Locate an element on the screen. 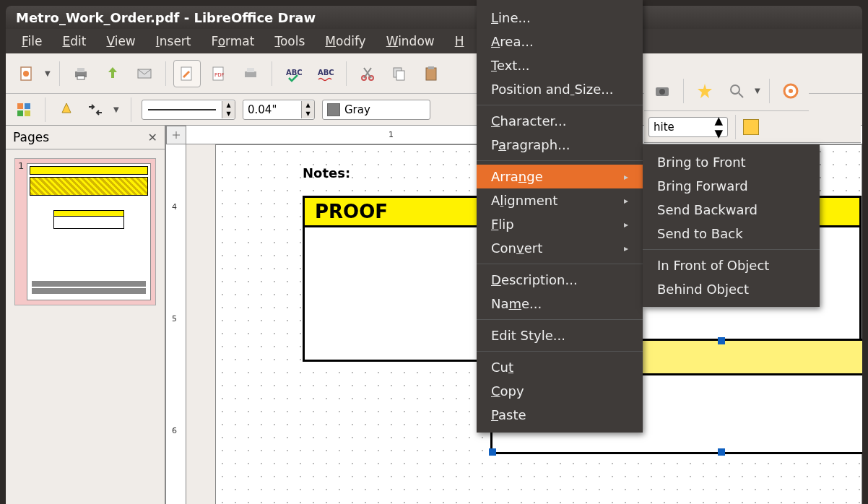 This screenshot has width=868, height=504. print-icon is located at coordinates (81, 74).